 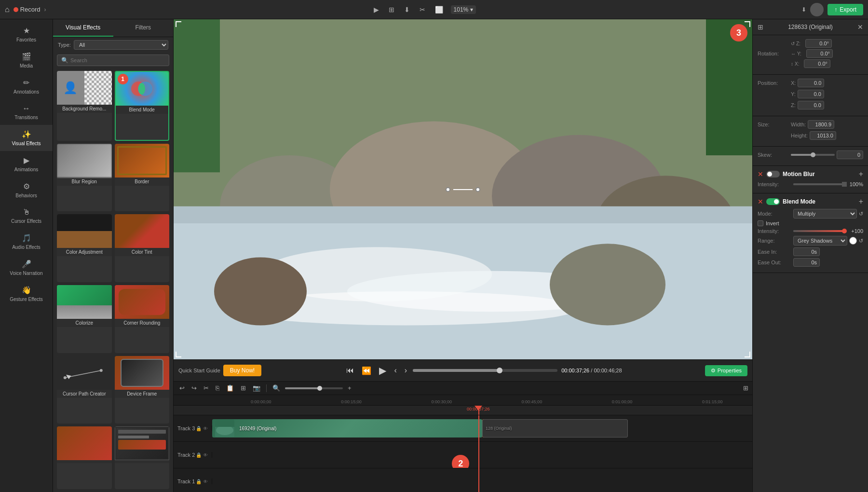 What do you see at coordinates (820, 54) in the screenshot?
I see `rotation-y-input` at bounding box center [820, 54].